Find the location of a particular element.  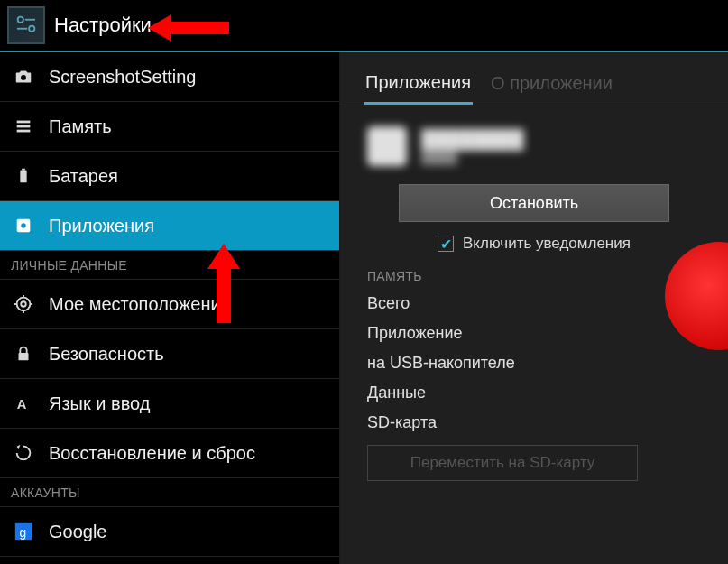

sidebar-item-reset: Восстановление и сброс is located at coordinates (170, 453).